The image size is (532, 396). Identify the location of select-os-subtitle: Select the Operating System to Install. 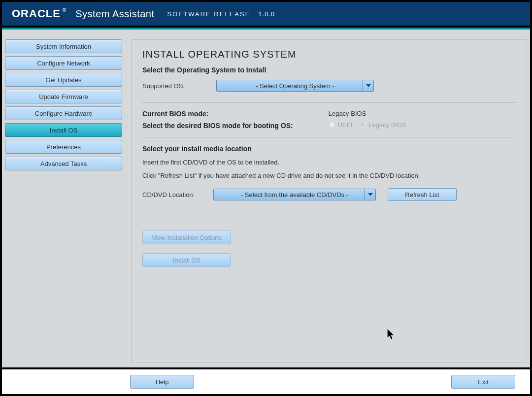
(329, 70).